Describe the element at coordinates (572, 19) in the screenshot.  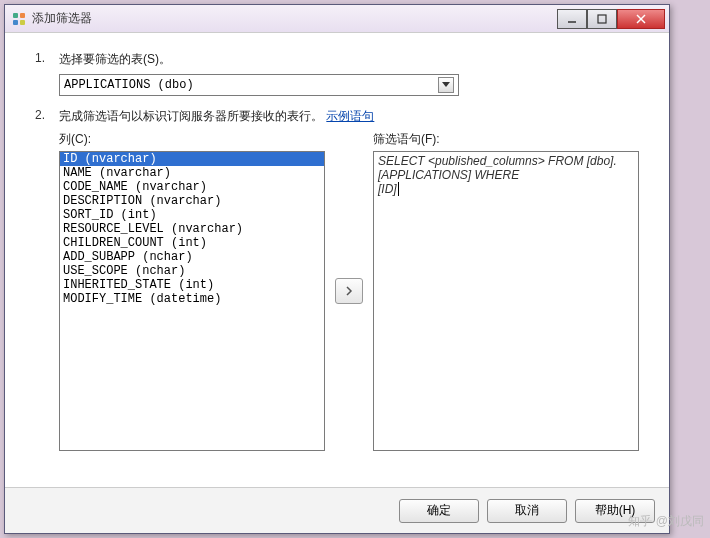
I see `minimize-button` at that location.